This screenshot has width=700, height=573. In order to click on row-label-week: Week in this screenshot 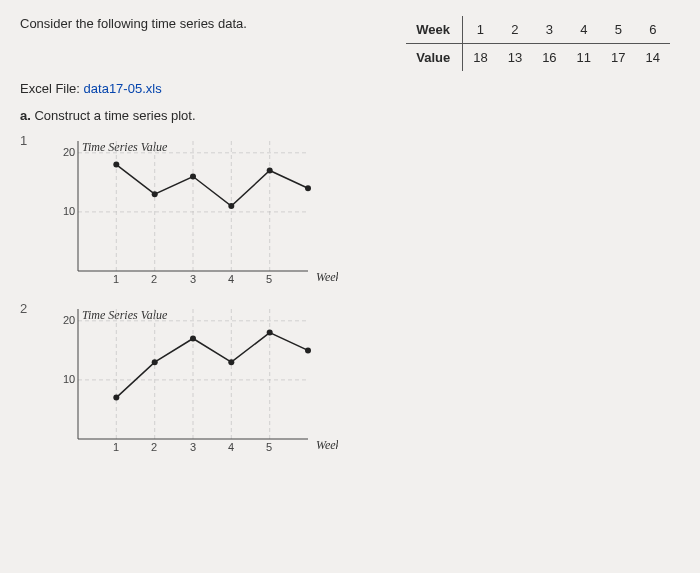, I will do `click(434, 30)`.